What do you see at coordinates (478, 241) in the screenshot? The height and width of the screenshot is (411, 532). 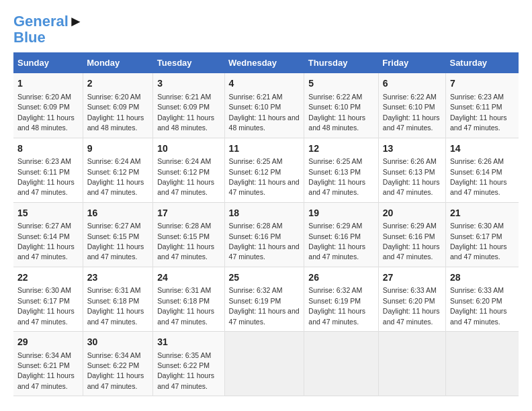 I see `cell-text: Sunrise: 6:30 AMSunset: 6:17 PMDaylight:…` at bounding box center [478, 241].